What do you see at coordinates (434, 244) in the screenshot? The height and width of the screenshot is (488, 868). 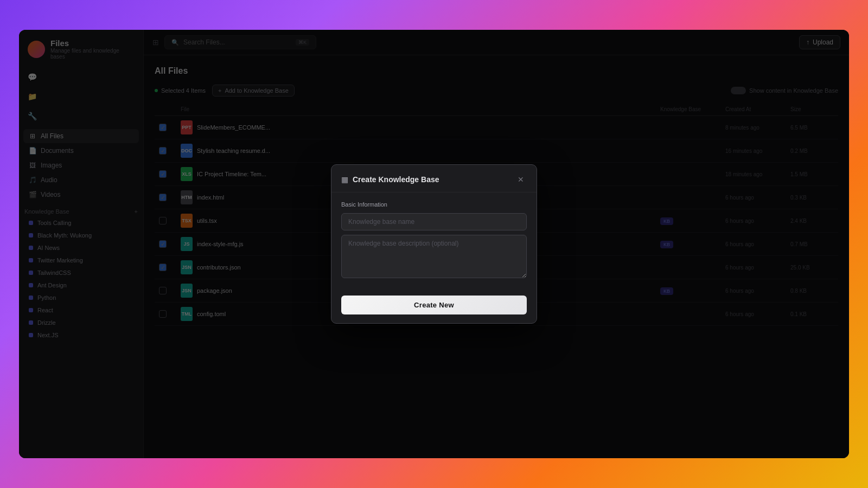 I see `create-kb-modal: ▦ Create Knowledge Base ✕ Basic Informat…` at bounding box center [434, 244].